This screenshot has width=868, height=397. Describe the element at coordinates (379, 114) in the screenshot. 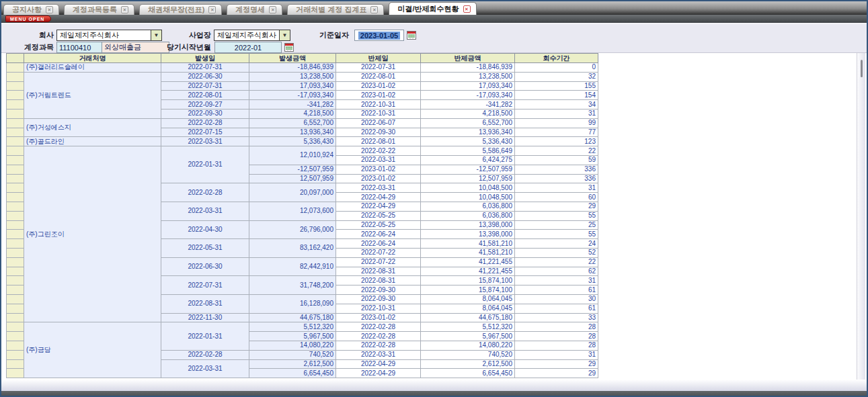

I see `settlement-date-cell: 2022-10-31` at that location.